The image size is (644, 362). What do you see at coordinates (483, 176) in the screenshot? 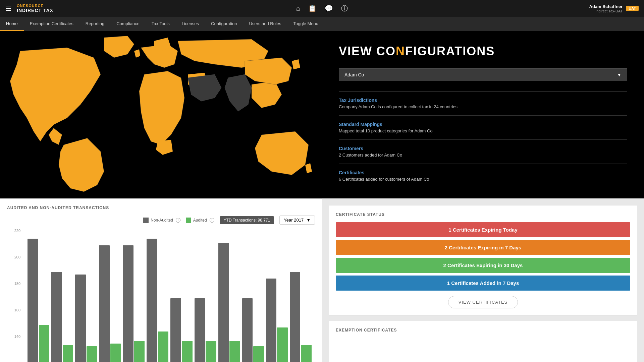
I see `config-item-certificates: Certificates 6 Certificates added for cu…` at bounding box center [483, 176].